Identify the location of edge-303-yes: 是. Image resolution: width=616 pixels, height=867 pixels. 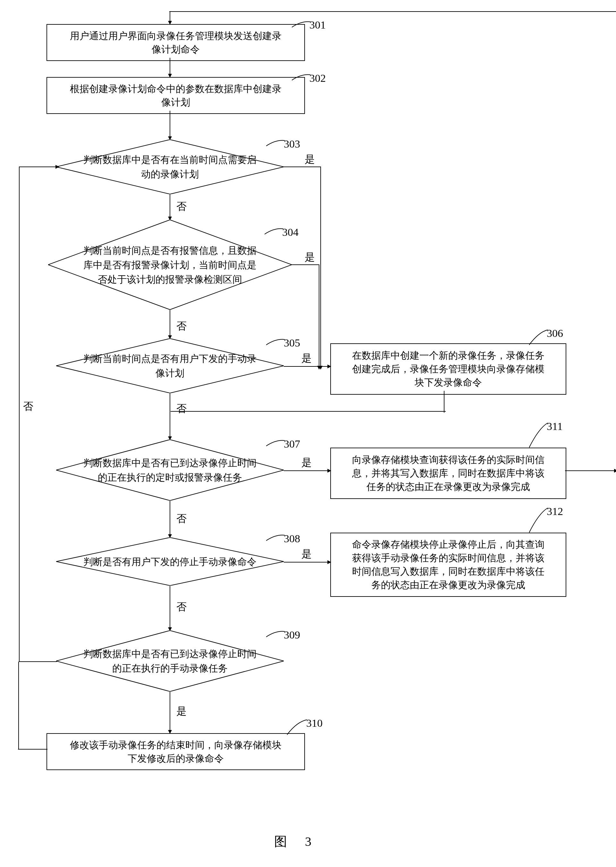
(310, 159).